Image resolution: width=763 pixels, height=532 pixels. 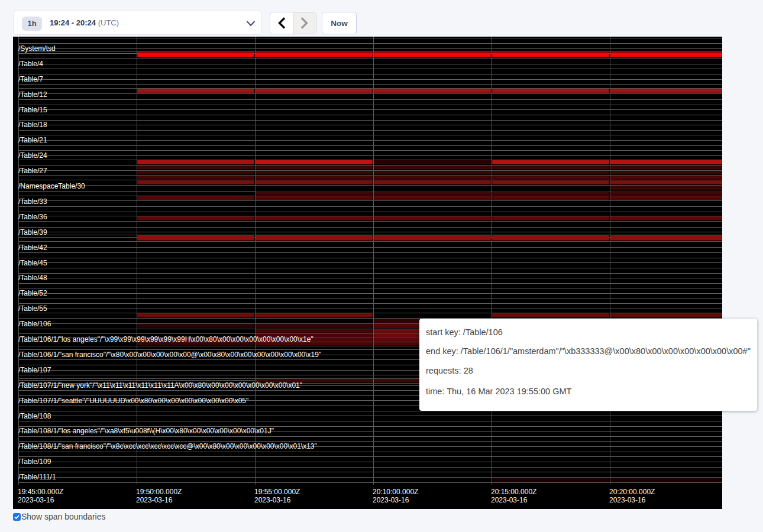 What do you see at coordinates (37, 477) in the screenshot?
I see `svg-text: /Table/111/1` at bounding box center [37, 477].